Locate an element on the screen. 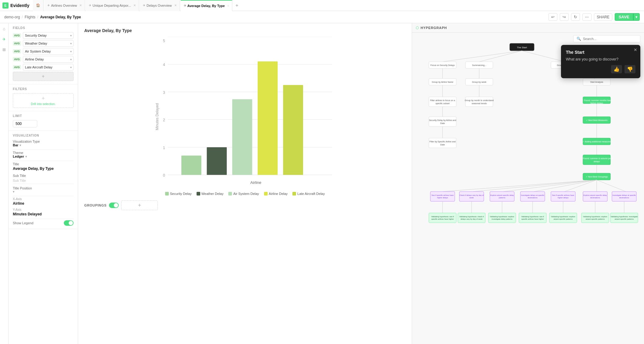 The image size is (644, 344). left-panel: FIELDS AVG Security Delay ▾ AVG Weather … is located at coordinates (43, 184).